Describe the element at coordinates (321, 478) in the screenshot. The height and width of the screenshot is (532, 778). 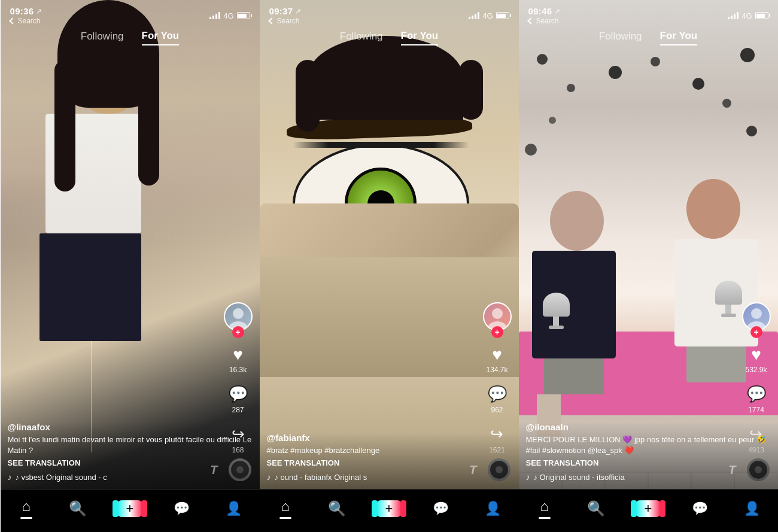
I see `sound-text-2: ♪ ound - fabianfx Original s` at that location.